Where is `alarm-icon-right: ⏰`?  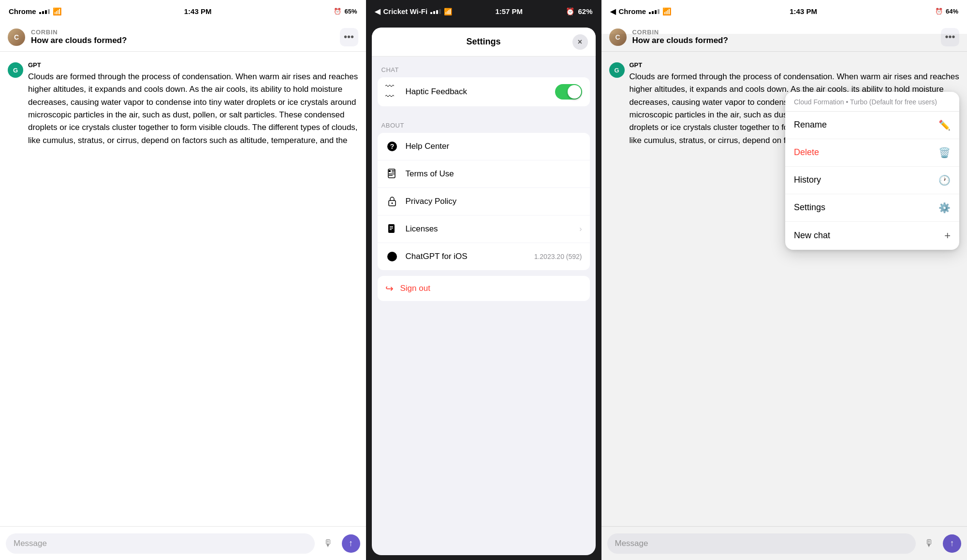
alarm-icon-right: ⏰ is located at coordinates (939, 12).